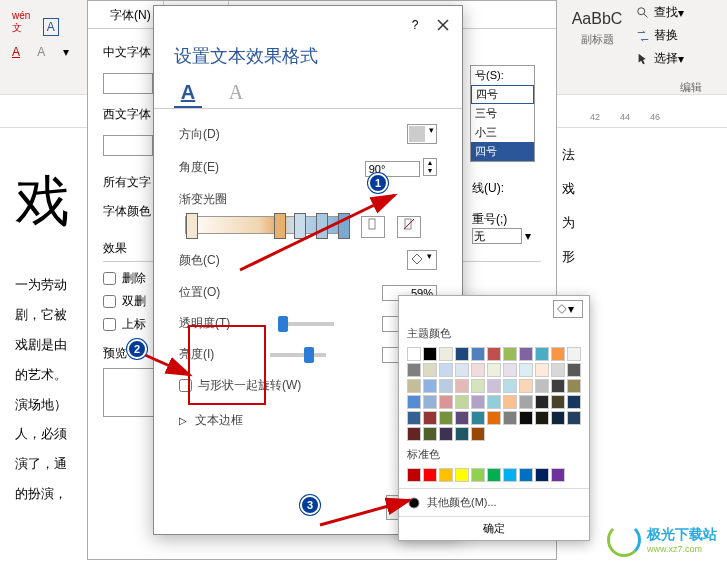 The image size is (727, 565). Describe the element at coordinates (430, 167) in the screenshot. I see `angle-spinner: ▴▾` at that location.